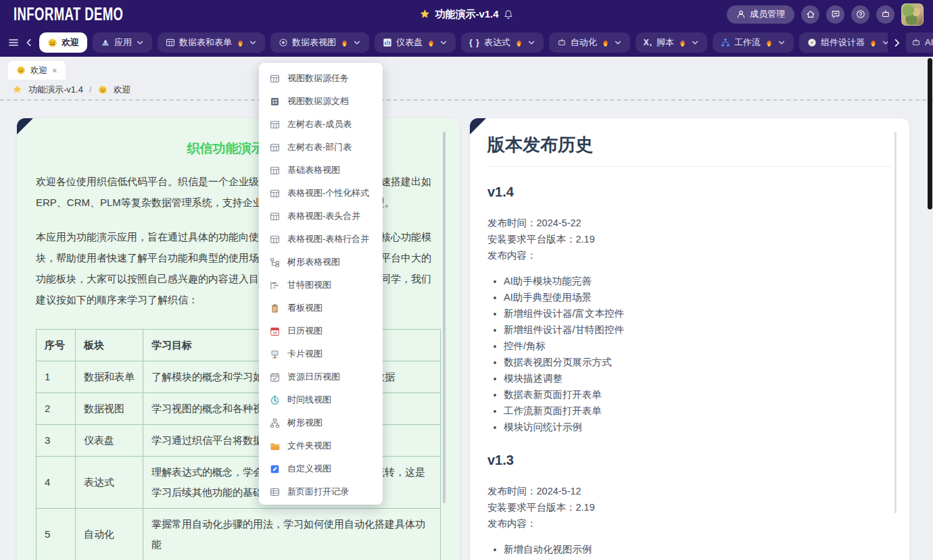 The image size is (933, 560). What do you see at coordinates (466, 100) in the screenshot?
I see `dashed-divider` at bounding box center [466, 100].